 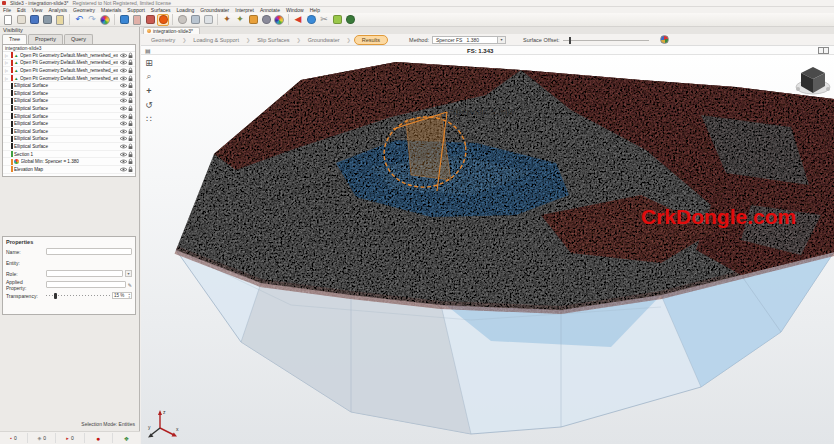 I want to click on zoom-extents-icon: ⊞, so click(x=149, y=62).